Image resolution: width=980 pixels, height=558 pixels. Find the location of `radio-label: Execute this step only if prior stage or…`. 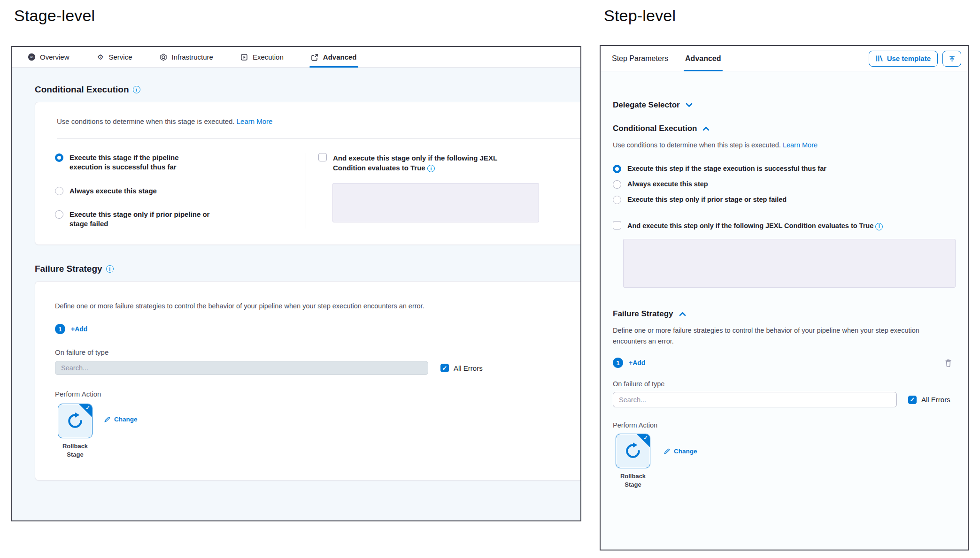

radio-label: Execute this step only if prior stage or… is located at coordinates (707, 200).